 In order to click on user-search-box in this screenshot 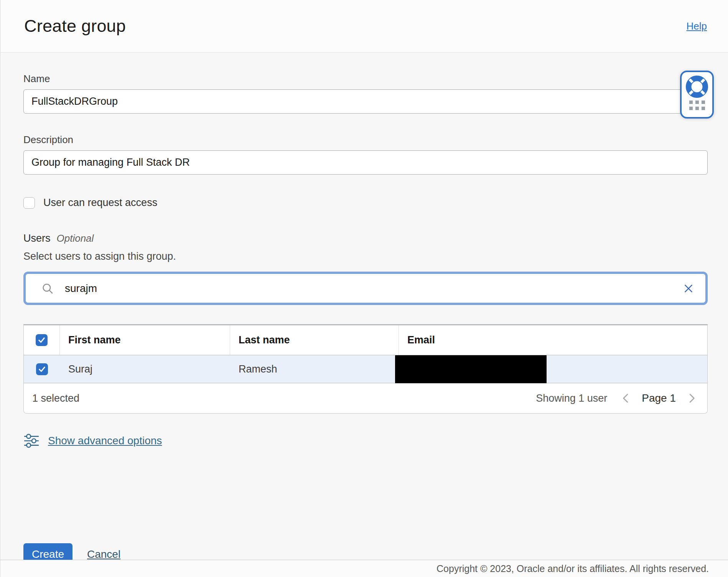, I will do `click(366, 288)`.